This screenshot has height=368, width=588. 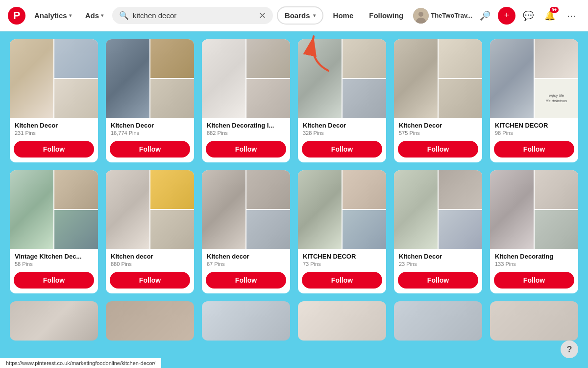 What do you see at coordinates (534, 133) in the screenshot?
I see `board-pins: 98 Pins` at bounding box center [534, 133].